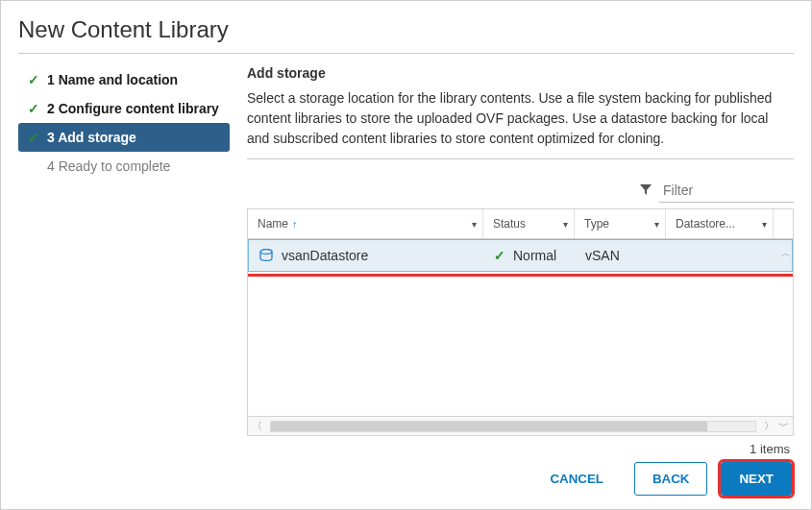  What do you see at coordinates (509, 224) in the screenshot?
I see `column-label: Status` at bounding box center [509, 224].